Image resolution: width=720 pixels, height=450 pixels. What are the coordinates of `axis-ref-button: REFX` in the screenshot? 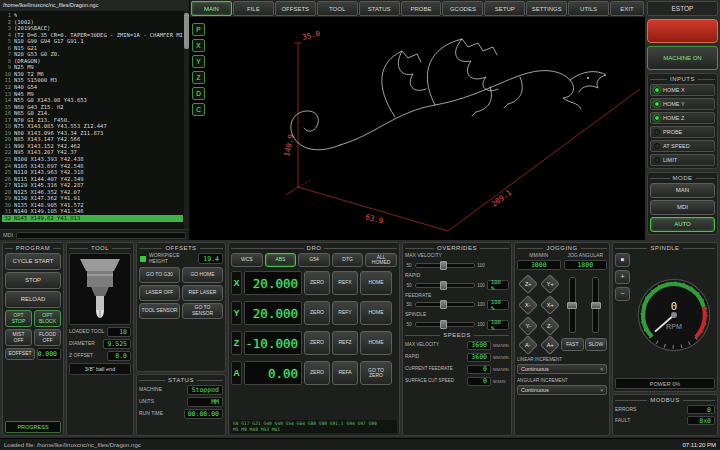 It's located at (345, 283).